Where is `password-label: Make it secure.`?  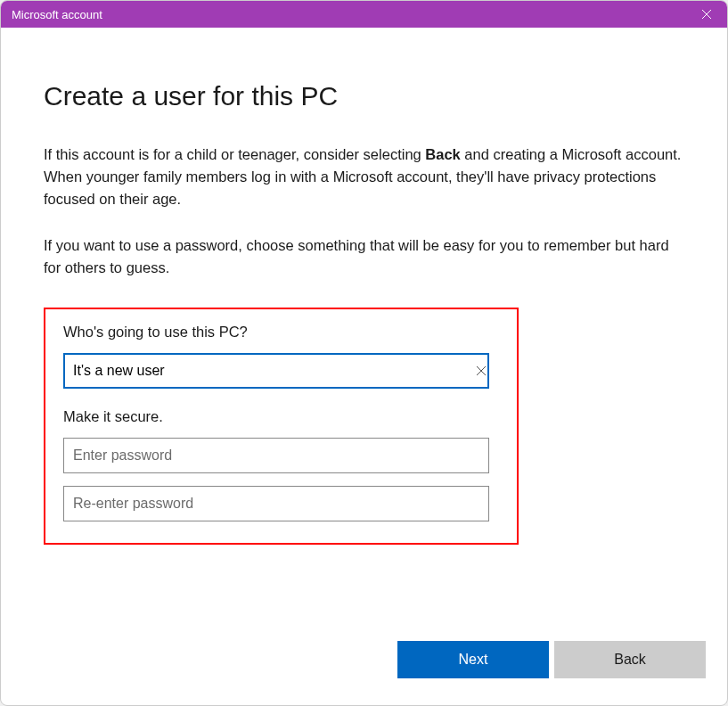
password-label: Make it secure. is located at coordinates (282, 417).